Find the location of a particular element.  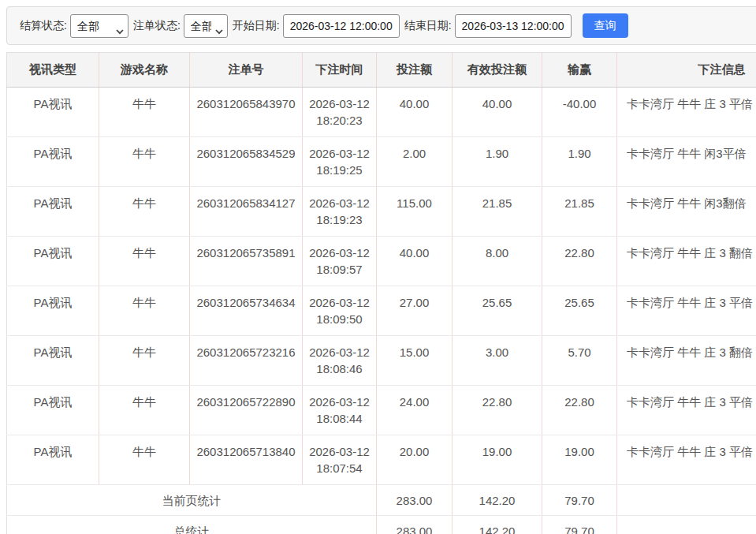

cell-bet-info: 卡卡湾厅 牛牛 闲3平倍 is located at coordinates (687, 162).